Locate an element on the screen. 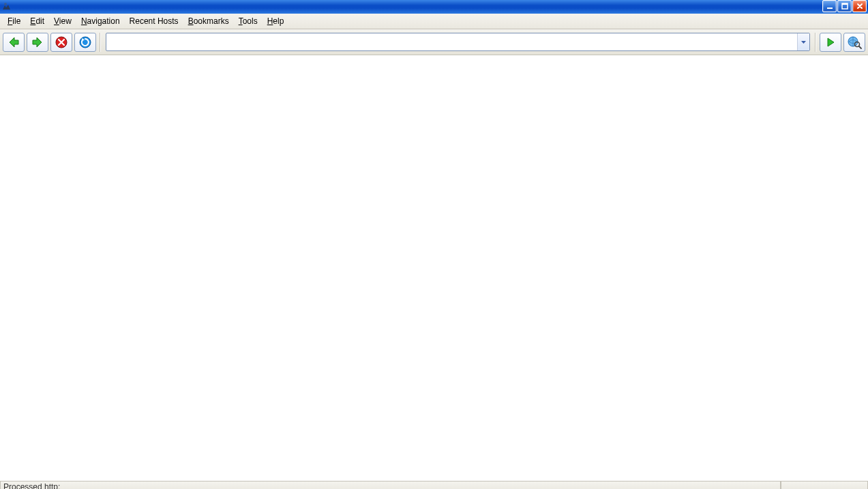  globe-search-icon is located at coordinates (854, 42).